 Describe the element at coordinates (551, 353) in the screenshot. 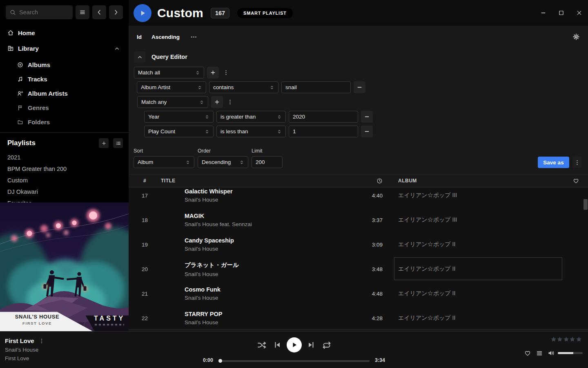

I see `volume-icon` at that location.